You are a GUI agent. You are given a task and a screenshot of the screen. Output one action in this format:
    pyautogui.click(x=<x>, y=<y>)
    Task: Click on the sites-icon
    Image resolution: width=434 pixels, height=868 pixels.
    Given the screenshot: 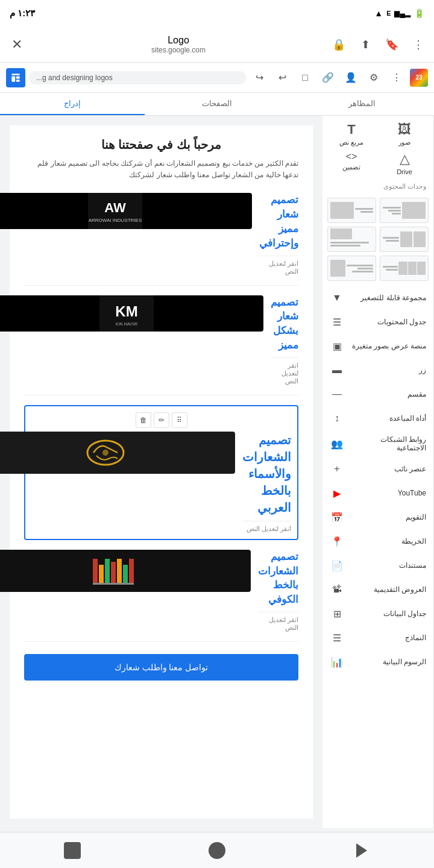 What is the action you would take?
    pyautogui.click(x=16, y=78)
    